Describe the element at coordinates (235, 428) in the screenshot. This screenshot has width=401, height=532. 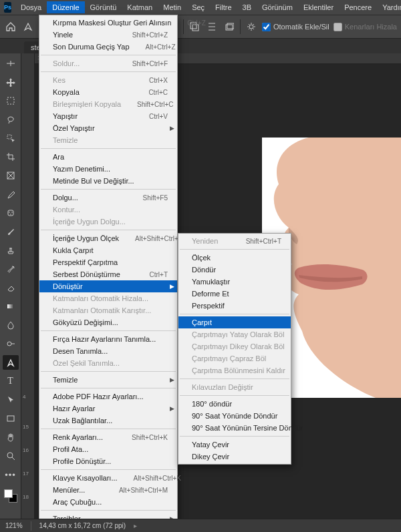
I see `transform-menu-item: 90° Saat Yönünün Tersine Döndür` at that location.